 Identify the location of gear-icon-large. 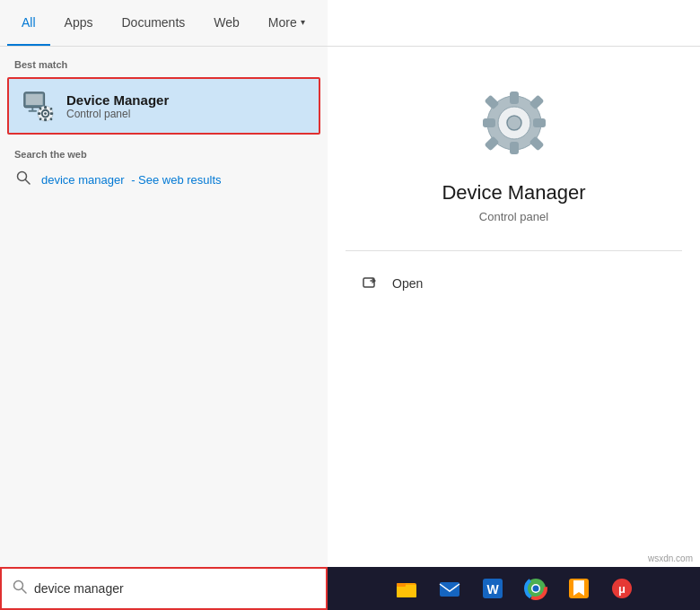
(514, 123).